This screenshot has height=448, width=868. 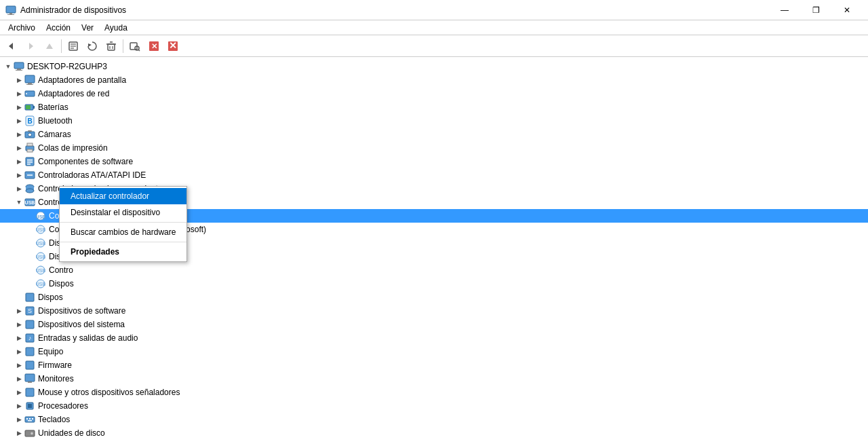 What do you see at coordinates (123, 232) in the screenshot?
I see `context-menu-buscar: Buscar cambios de hardware` at bounding box center [123, 232].